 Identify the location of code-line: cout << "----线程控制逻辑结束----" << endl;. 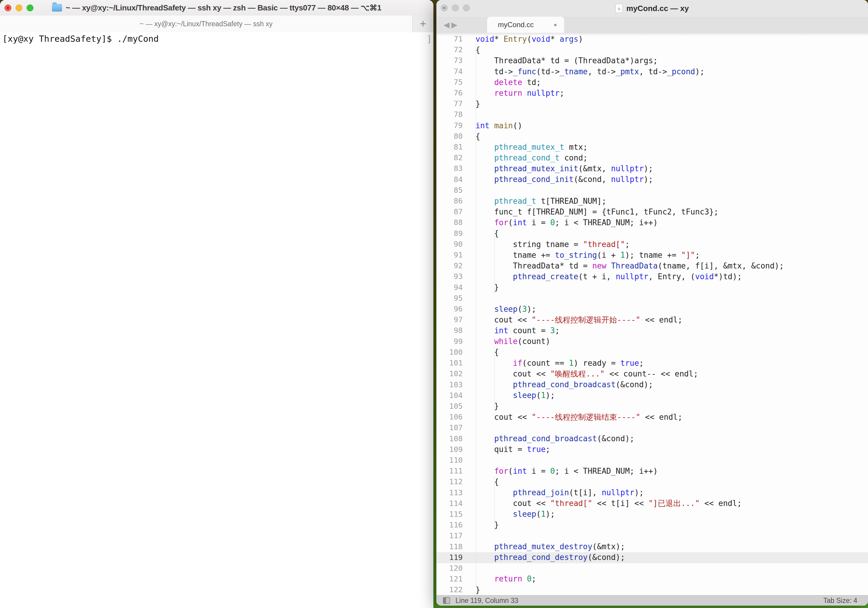
(630, 417).